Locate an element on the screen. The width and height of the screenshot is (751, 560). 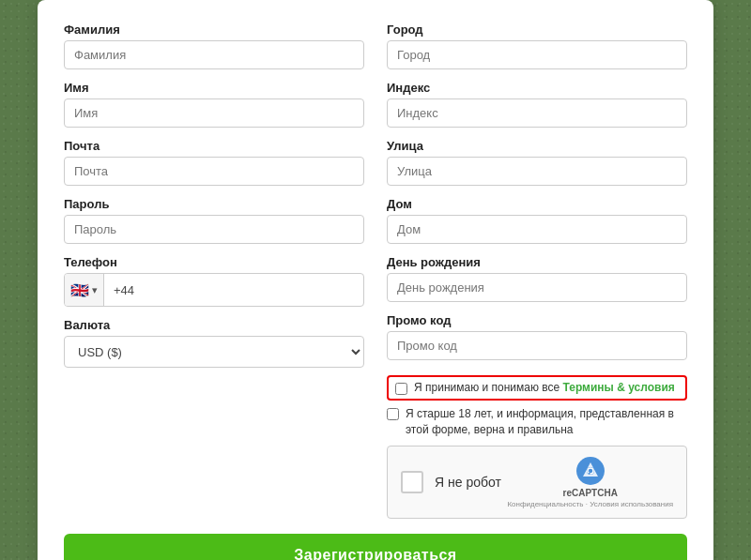
city-input is located at coordinates (537, 54).